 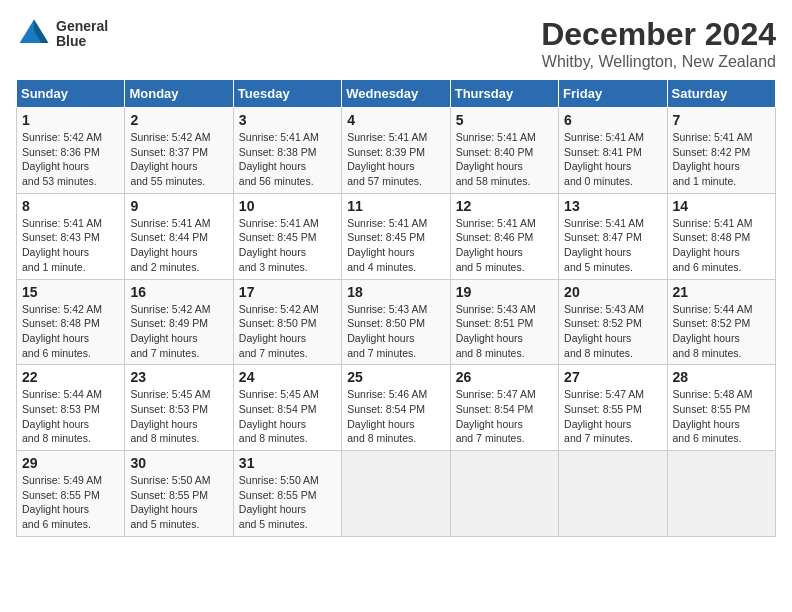 I want to click on calendar-week-row: 15Sunrise: 5:42 AMSunset: 8:48 PMDayligh…, so click(x=396, y=322).